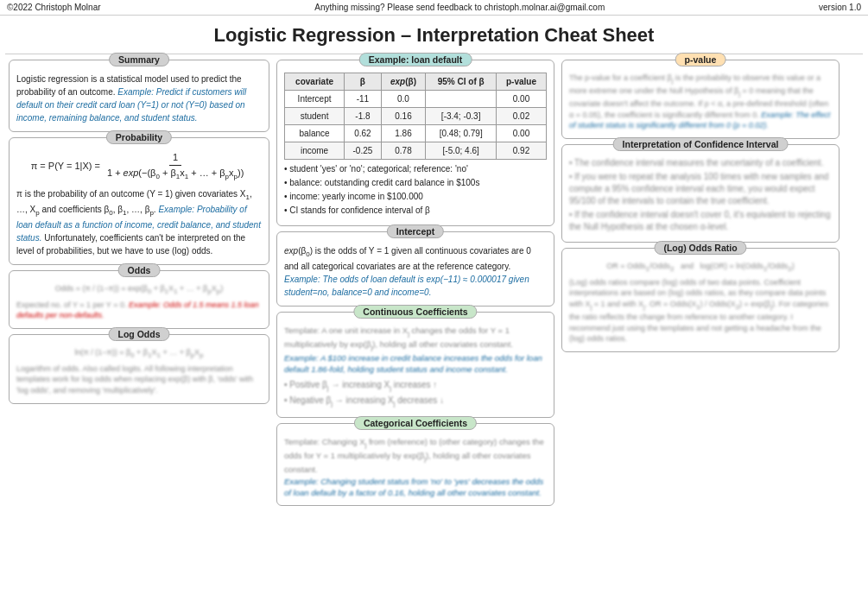 This screenshot has height=613, width=868. Describe the element at coordinates (314, 99) in the screenshot. I see `covariate-intercept: Intercept` at that location.